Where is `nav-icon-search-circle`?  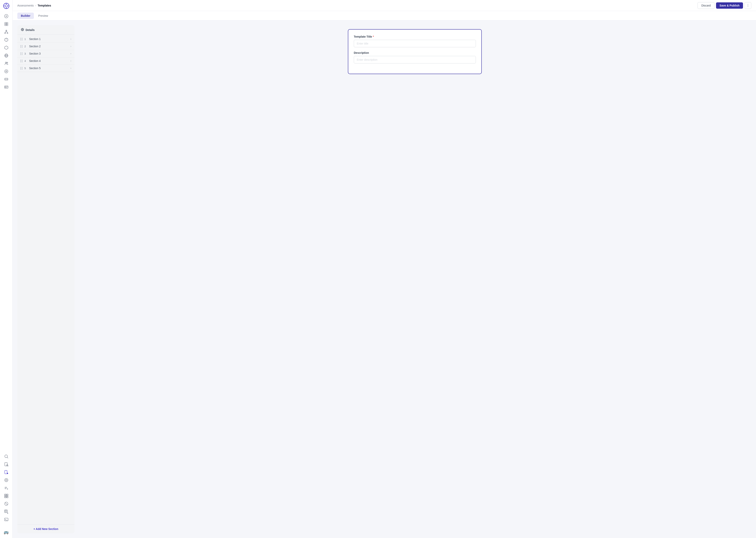 nav-icon-search-circle is located at coordinates (6, 457).